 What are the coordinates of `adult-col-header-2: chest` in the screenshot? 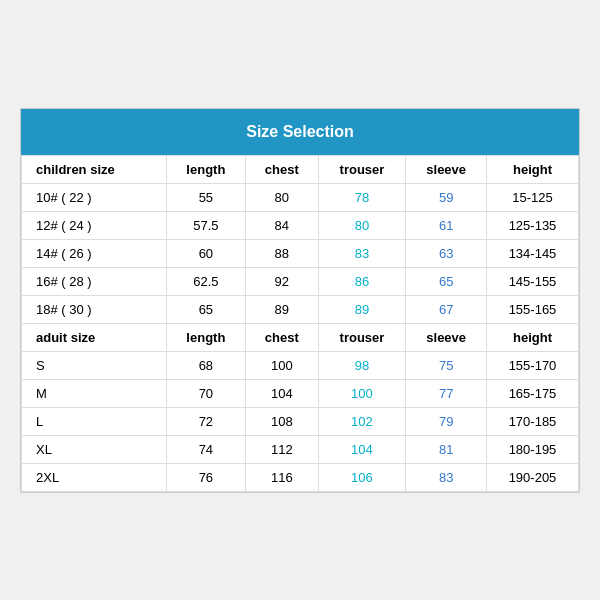 It's located at (282, 337).